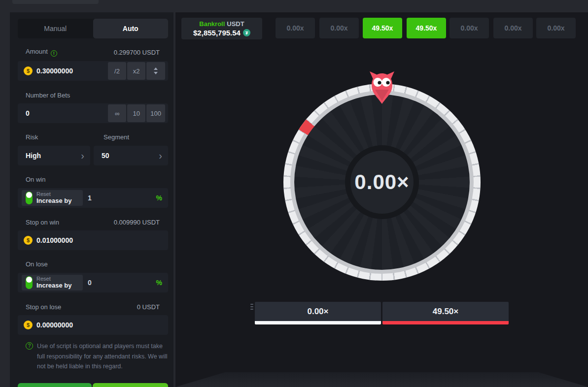 This screenshot has width=588, height=387. I want to click on recent-multiplier-4: 49.50x, so click(426, 28).